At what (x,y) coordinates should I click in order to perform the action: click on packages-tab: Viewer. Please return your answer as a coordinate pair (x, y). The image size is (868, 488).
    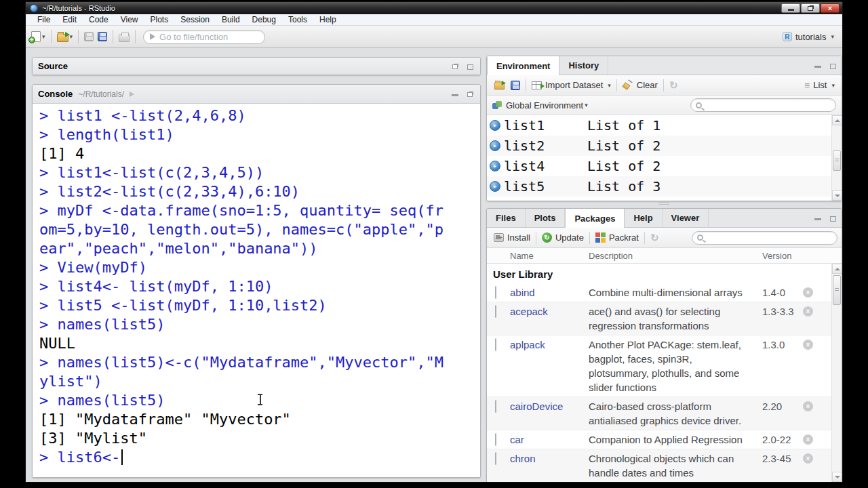
    Looking at the image, I should click on (686, 218).